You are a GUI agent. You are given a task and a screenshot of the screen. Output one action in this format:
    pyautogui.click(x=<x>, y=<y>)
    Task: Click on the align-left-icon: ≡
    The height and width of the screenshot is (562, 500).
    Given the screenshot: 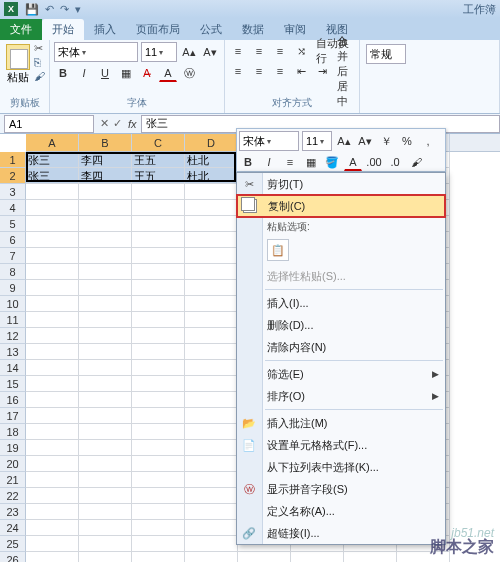 What is the action you would take?
    pyautogui.click(x=238, y=71)
    